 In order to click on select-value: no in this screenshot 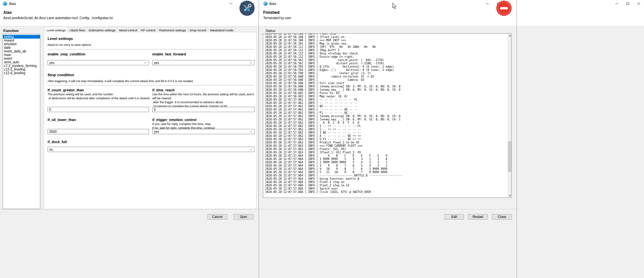, I will do `click(51, 150)`.